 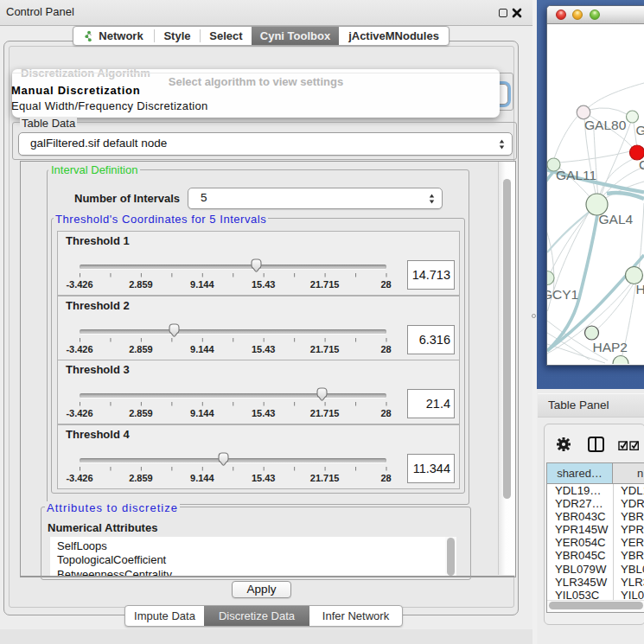 What do you see at coordinates (616, 220) in the screenshot?
I see `svg-text: GAL4` at bounding box center [616, 220].